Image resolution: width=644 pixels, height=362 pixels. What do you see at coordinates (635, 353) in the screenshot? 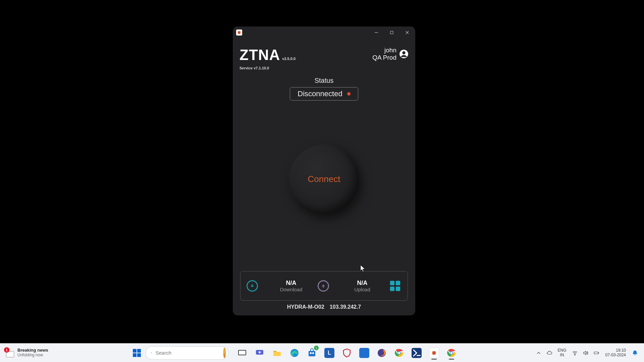
I see `notifications-button` at bounding box center [635, 353].